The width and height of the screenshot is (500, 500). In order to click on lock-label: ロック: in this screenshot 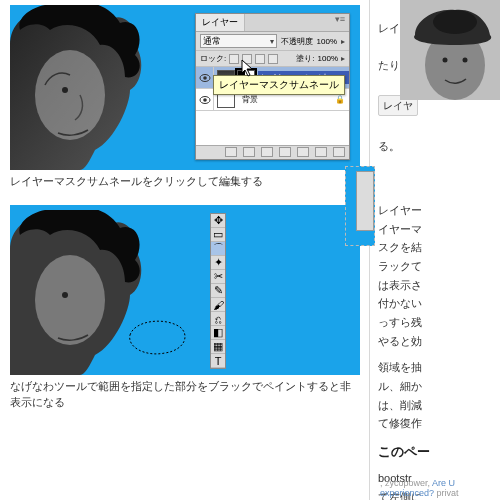, I will do `click(213, 58)`.